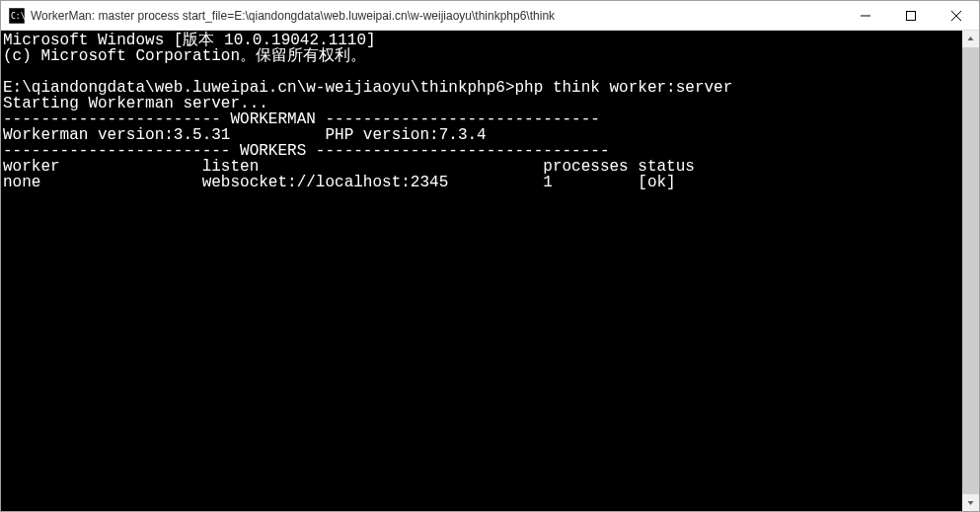 The image size is (980, 512). Describe the element at coordinates (436, 16) in the screenshot. I see `window-title: WorkerMan: master process start_file=E:\…` at that location.